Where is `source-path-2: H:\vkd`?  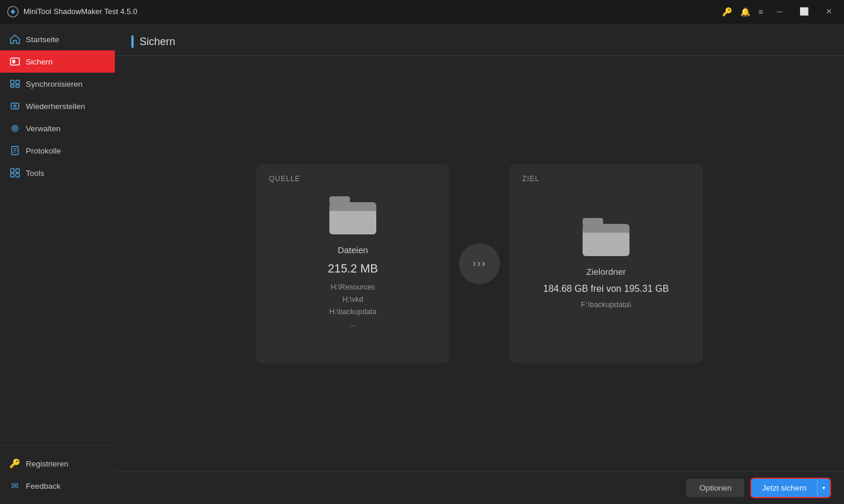
source-path-2: H:\vkd is located at coordinates (353, 300).